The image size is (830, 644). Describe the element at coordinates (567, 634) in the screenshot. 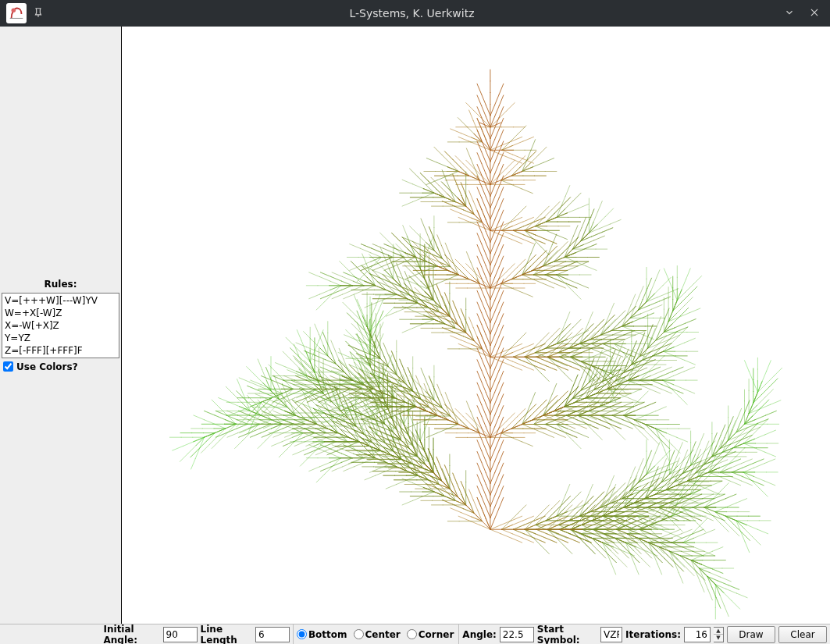

I see `start-symbol-label: Start Symbol:` at that location.